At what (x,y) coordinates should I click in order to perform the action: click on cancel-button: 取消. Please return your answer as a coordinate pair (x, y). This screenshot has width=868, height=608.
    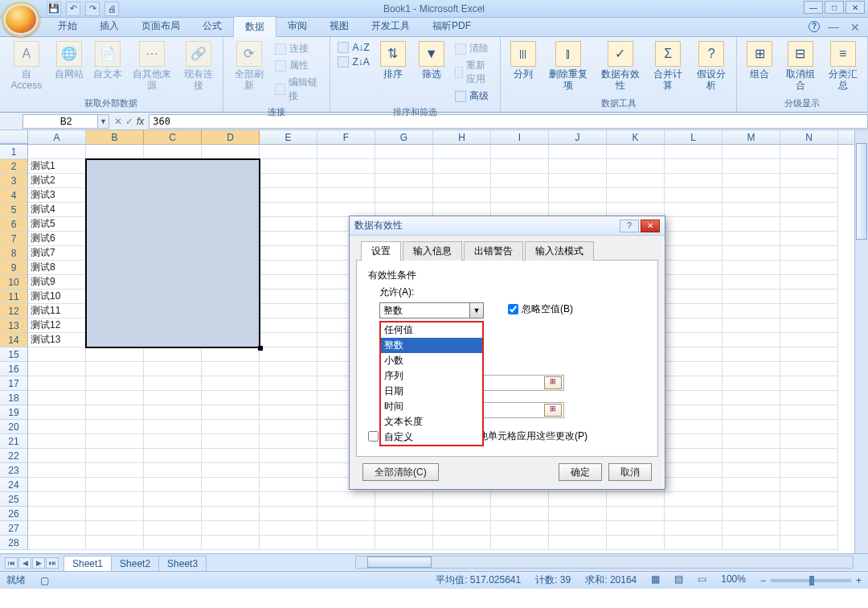
    Looking at the image, I should click on (630, 472).